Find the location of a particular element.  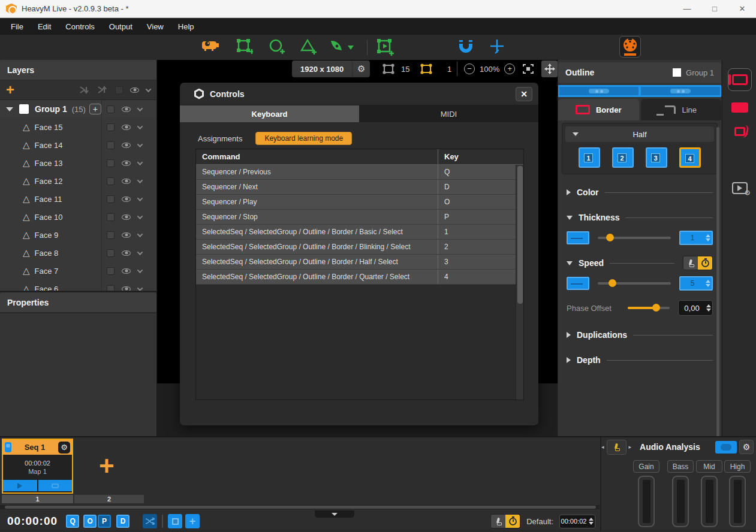

layer-row-face15: △Face 15 is located at coordinates (78, 127).